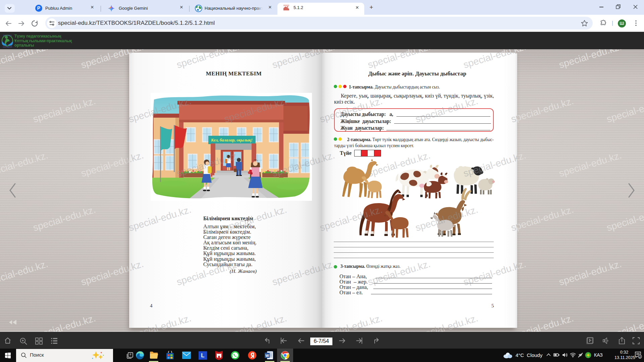 The height and width of the screenshot is (362, 644). I want to click on svg-text: W, so click(267, 356).